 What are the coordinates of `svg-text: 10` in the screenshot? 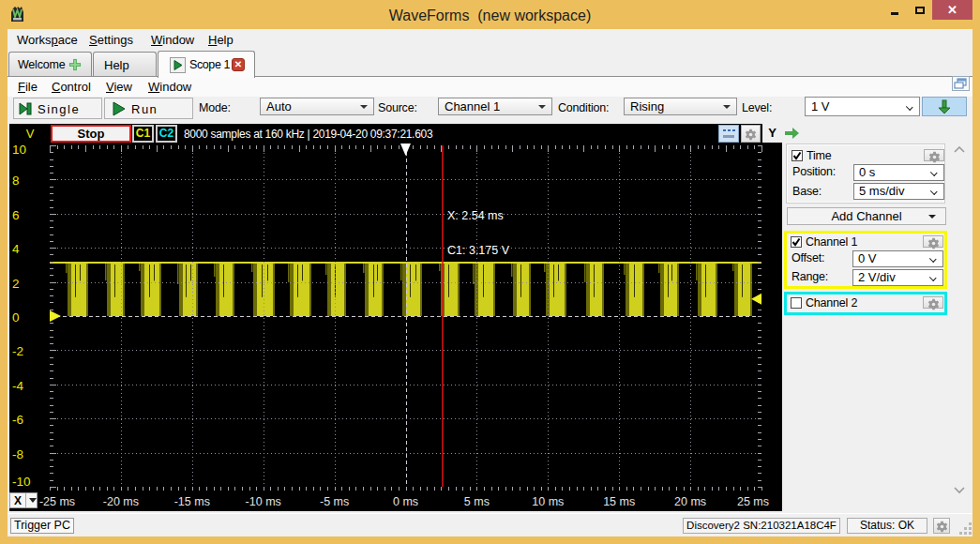 It's located at (19, 150).